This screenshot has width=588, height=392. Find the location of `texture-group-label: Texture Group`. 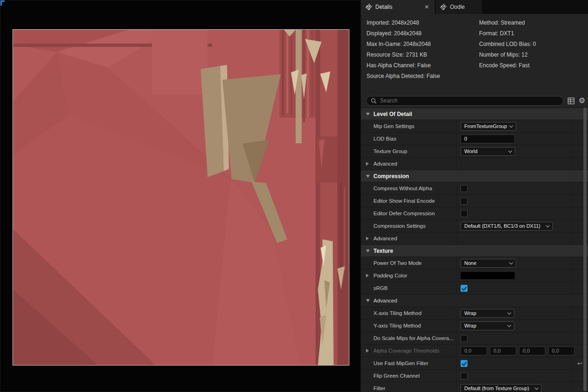

texture-group-label: Texture Group is located at coordinates (390, 151).